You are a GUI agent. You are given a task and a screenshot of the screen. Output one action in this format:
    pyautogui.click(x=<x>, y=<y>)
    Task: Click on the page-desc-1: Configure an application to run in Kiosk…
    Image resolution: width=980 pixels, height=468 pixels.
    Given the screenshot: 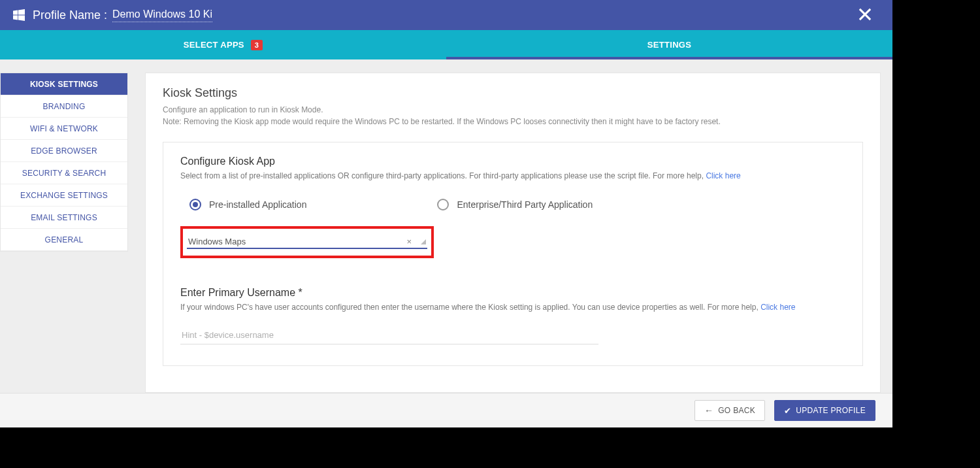 What is the action you would take?
    pyautogui.click(x=513, y=110)
    